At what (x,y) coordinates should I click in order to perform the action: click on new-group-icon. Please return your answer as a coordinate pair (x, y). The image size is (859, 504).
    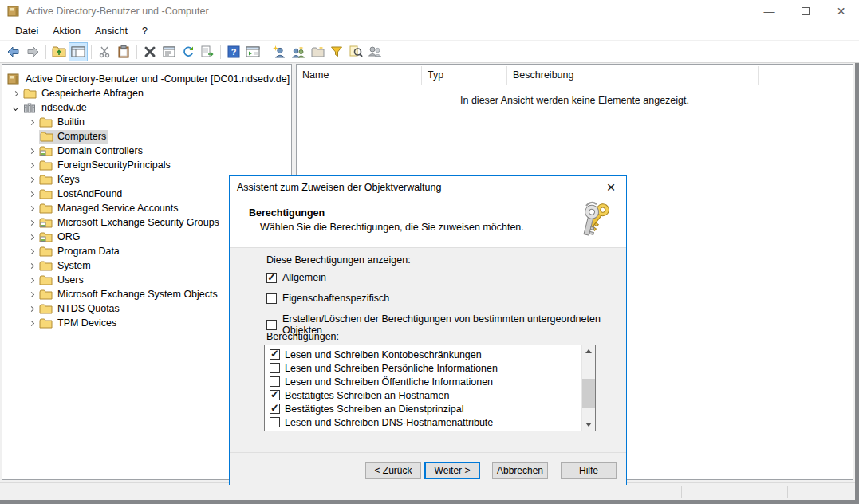
    Looking at the image, I should click on (298, 52).